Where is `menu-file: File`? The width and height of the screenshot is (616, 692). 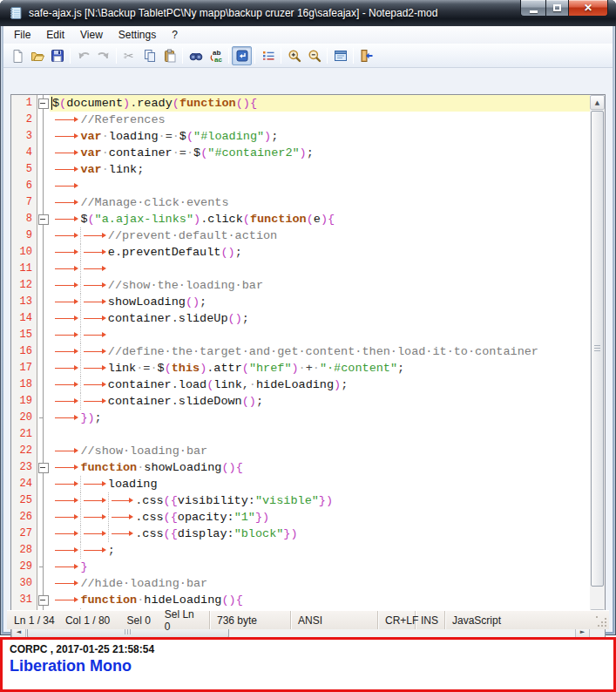 menu-file: File is located at coordinates (23, 35).